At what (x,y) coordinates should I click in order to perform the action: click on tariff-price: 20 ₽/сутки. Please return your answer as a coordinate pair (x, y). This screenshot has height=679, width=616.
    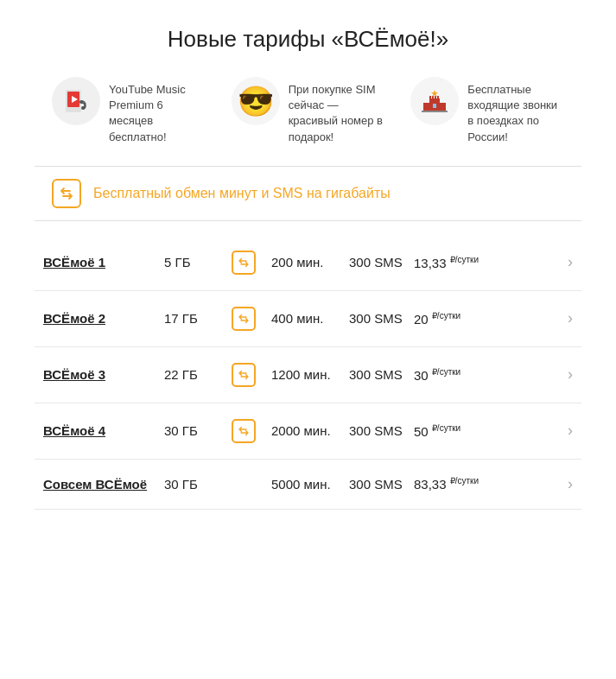
    Looking at the image, I should click on (485, 319).